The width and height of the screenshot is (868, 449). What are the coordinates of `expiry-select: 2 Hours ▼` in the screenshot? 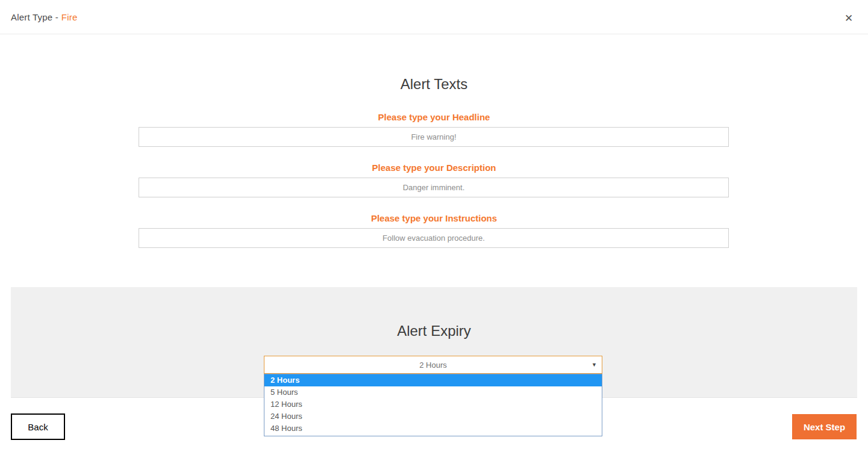 It's located at (433, 365).